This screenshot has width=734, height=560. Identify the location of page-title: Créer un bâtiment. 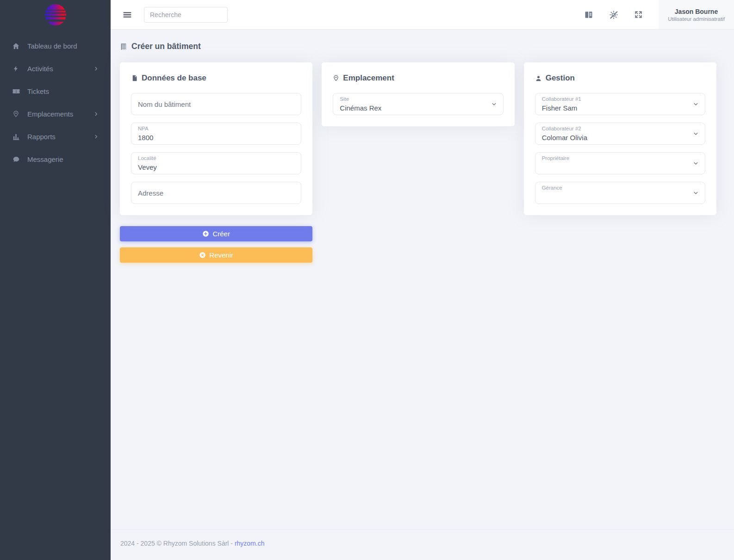
(418, 46).